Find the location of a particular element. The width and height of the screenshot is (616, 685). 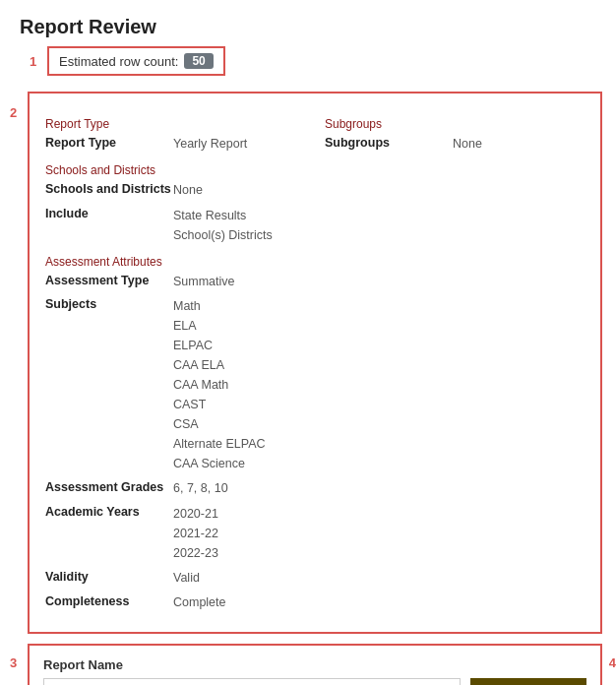

years-label: Academic Years is located at coordinates (109, 512).